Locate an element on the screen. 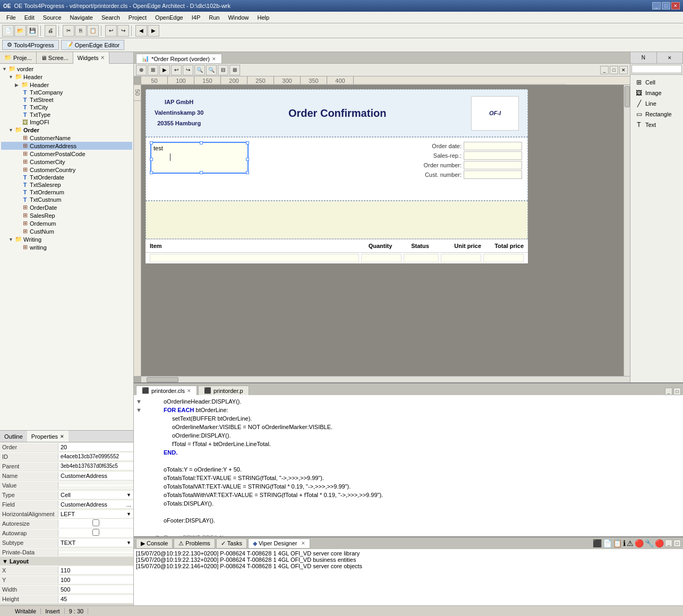  handle-lc is located at coordinates (151, 159).